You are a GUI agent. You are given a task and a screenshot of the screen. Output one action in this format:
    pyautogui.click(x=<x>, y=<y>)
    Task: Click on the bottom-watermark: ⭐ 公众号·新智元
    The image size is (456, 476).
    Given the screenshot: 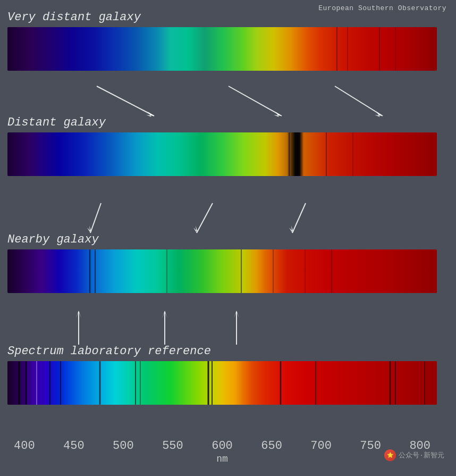 What is the action you would take?
    pyautogui.click(x=415, y=455)
    